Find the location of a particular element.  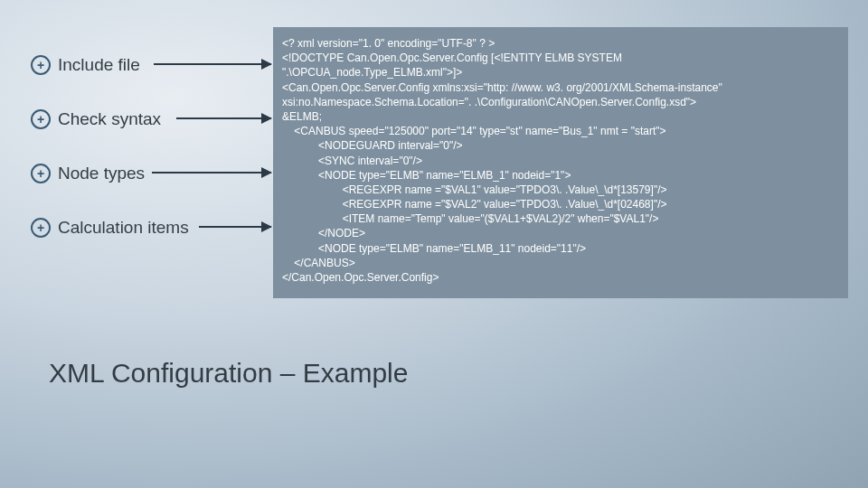

code-line: </CANBUS> is located at coordinates (318, 263).